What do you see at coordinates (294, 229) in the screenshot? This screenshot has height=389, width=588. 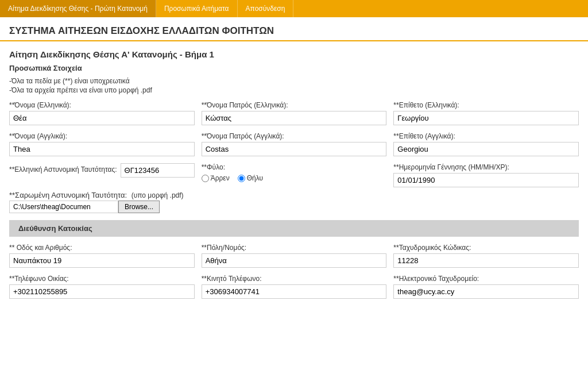 I see `address-section-bar: Διεύθυνση Κατοικίας` at bounding box center [294, 229].